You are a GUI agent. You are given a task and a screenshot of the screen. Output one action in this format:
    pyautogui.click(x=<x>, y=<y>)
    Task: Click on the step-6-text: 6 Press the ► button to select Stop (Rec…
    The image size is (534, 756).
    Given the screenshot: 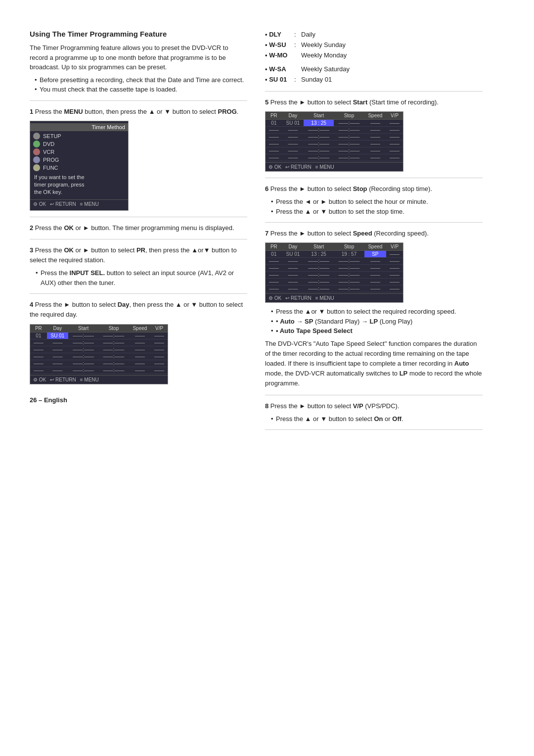 What is the action you would take?
    pyautogui.click(x=374, y=189)
    